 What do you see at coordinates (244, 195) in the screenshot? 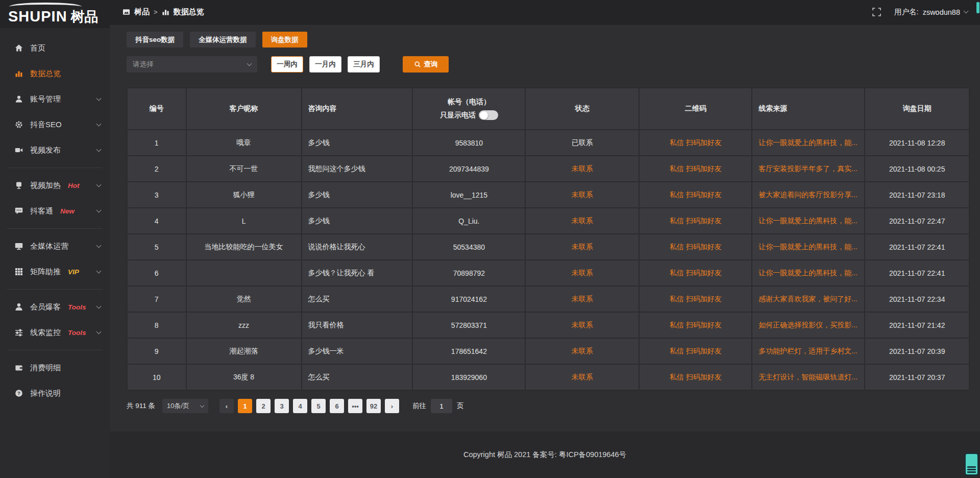
I see `cell-nickname: 狐小狸` at bounding box center [244, 195].